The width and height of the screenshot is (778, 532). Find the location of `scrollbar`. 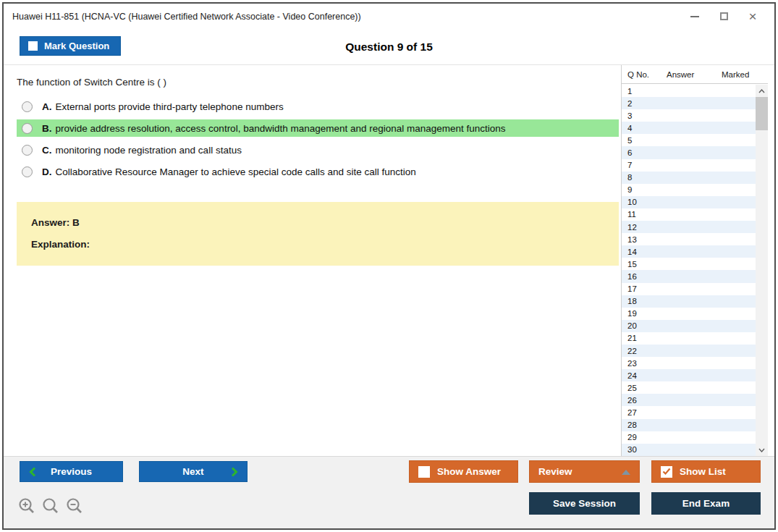

scrollbar is located at coordinates (761, 271).